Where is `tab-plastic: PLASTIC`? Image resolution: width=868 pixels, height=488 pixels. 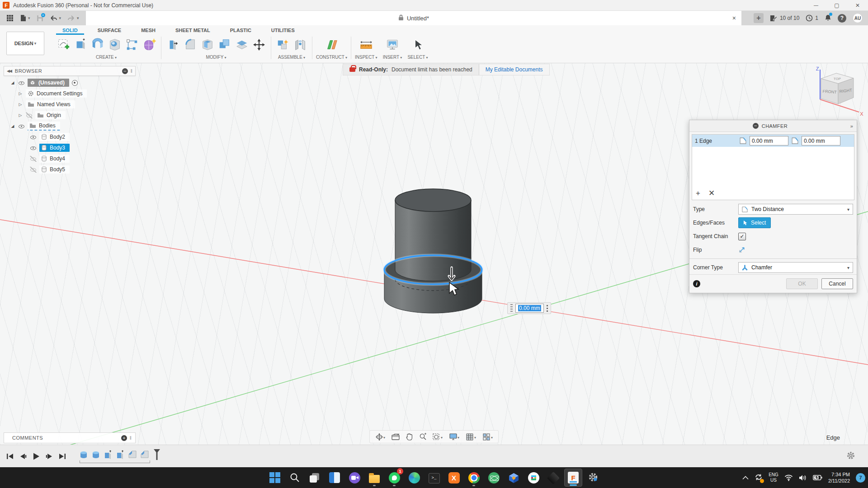
tab-plastic: PLASTIC is located at coordinates (241, 30).